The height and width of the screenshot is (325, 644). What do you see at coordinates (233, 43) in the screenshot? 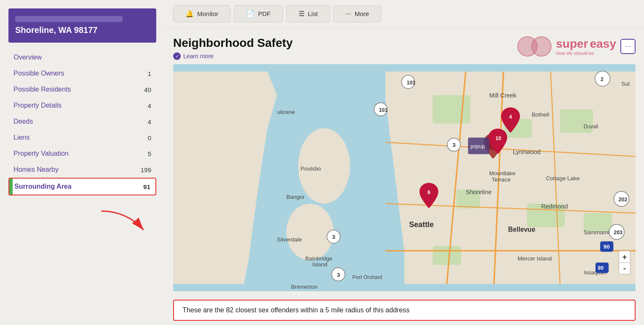
I see `section-title: Neighborhood Safety` at bounding box center [233, 43].